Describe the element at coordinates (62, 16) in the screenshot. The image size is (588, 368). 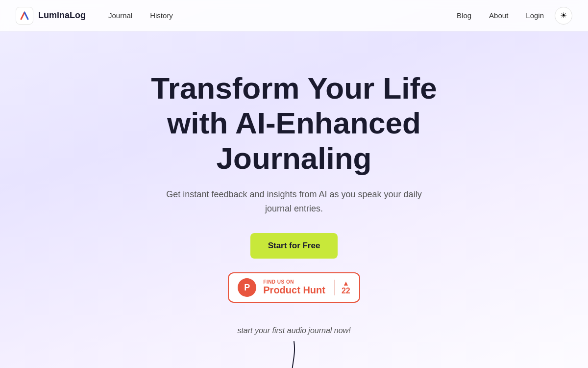
I see `logo-text: LuminaLog` at that location.